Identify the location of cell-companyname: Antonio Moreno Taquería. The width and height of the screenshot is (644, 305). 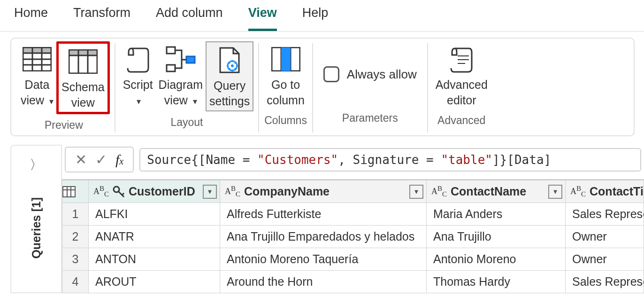
(323, 259).